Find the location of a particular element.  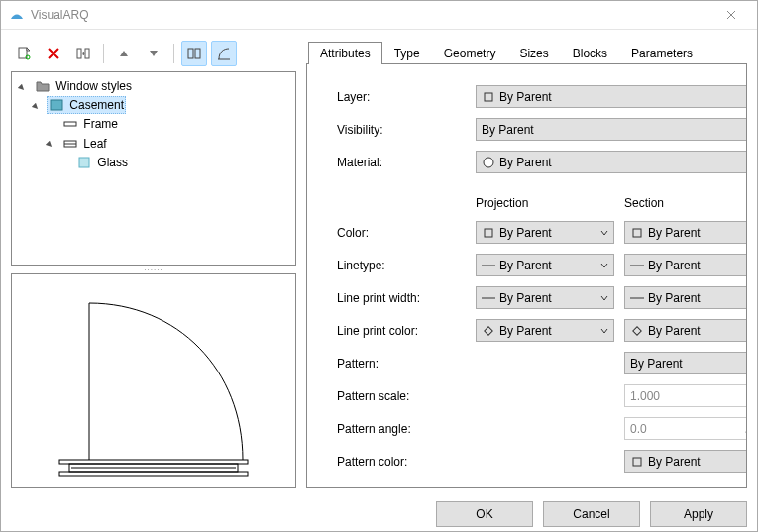

color-section-select: By Parent is located at coordinates (686, 232).